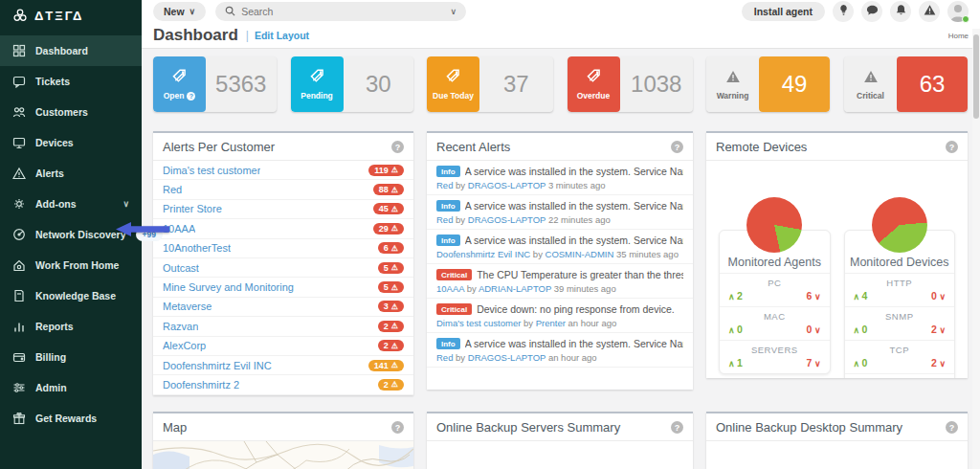 This screenshot has height=469, width=980. What do you see at coordinates (389, 209) in the screenshot?
I see `alert-count-badge: 45` at bounding box center [389, 209].